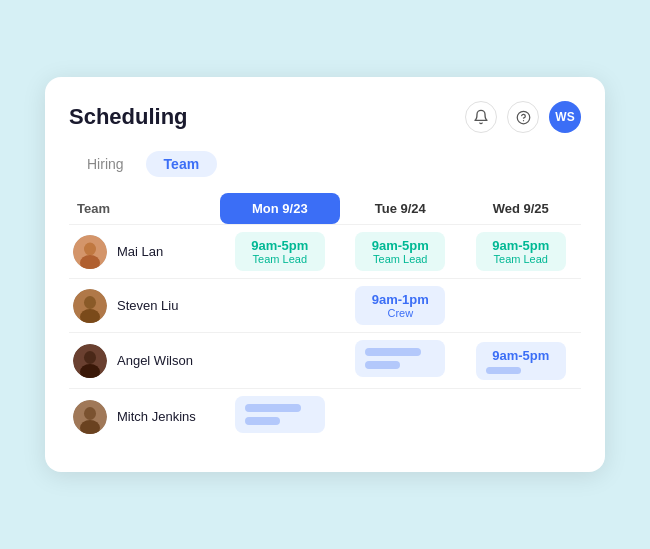 The image size is (650, 549). I want to click on tabs: Hiring Team, so click(325, 164).